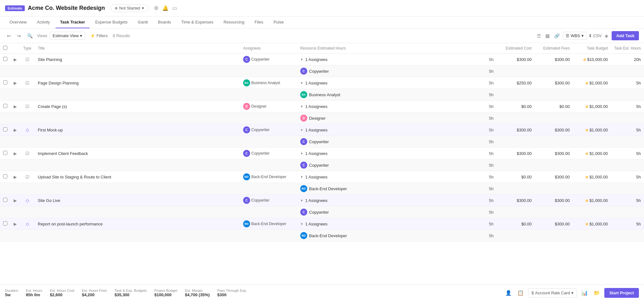  What do you see at coordinates (70, 224) in the screenshot?
I see `task-title: Report on post-launch performance` at bounding box center [70, 224].